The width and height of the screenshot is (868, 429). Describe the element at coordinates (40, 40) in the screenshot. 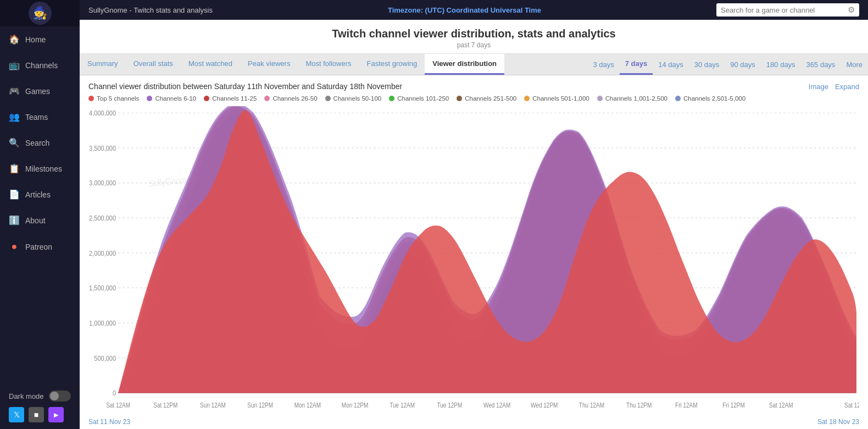

I see `sidebar-item-home: 🏠 Home` at that location.